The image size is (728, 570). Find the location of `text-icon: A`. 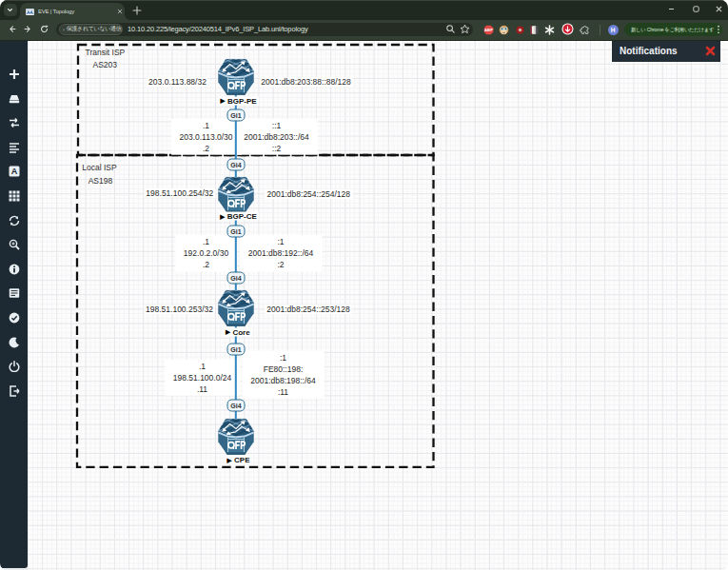

text-icon: A is located at coordinates (14, 171).